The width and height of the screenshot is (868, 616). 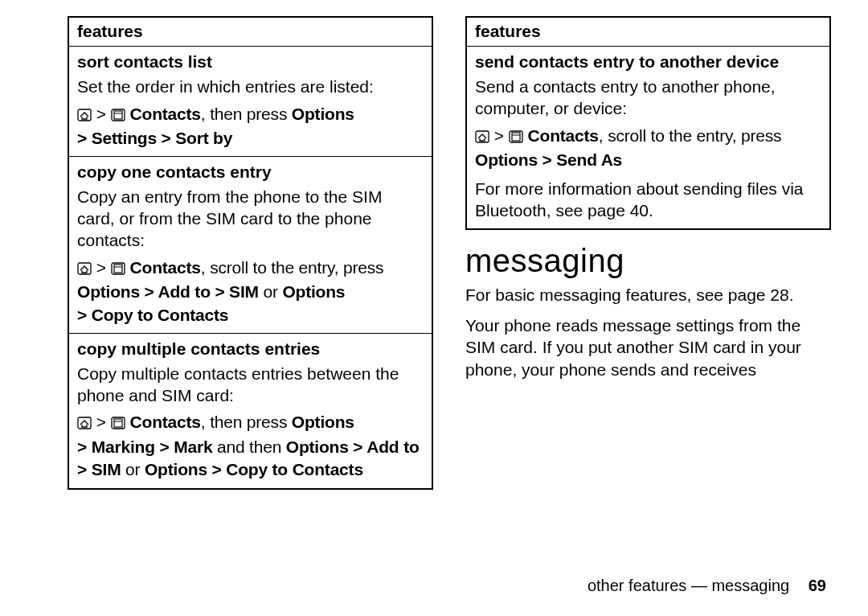 What do you see at coordinates (648, 63) in the screenshot?
I see `feature-title: send contacts entry to another device` at bounding box center [648, 63].